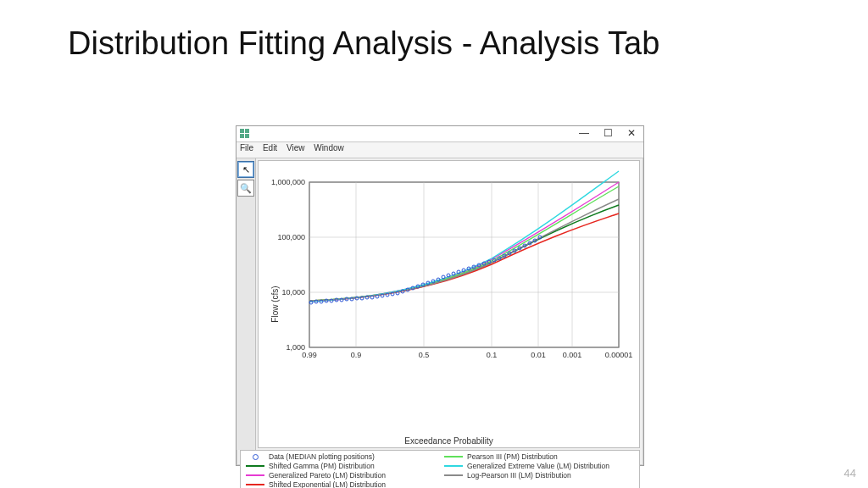 The width and height of the screenshot is (868, 488). I want to click on legend-item: Data (MEDIAN plotting positions), so click(341, 457).